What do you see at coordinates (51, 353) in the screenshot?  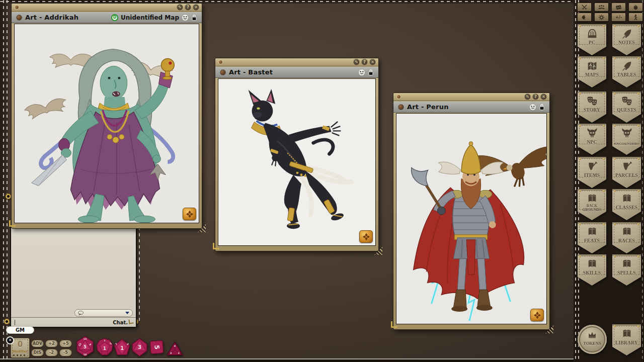 I see `minus2-button: -2` at bounding box center [51, 353].